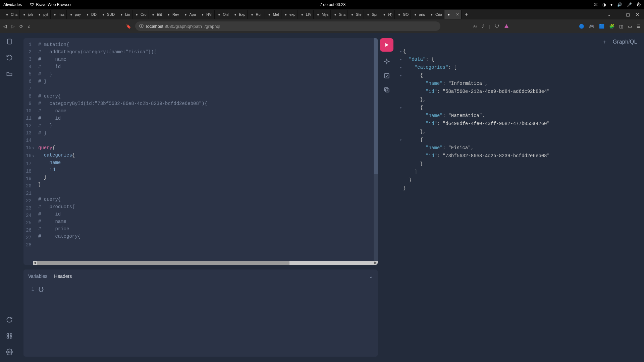 This screenshot has width=644, height=362. Describe the element at coordinates (63, 276) in the screenshot. I see `tab-headers: Headers` at that location.